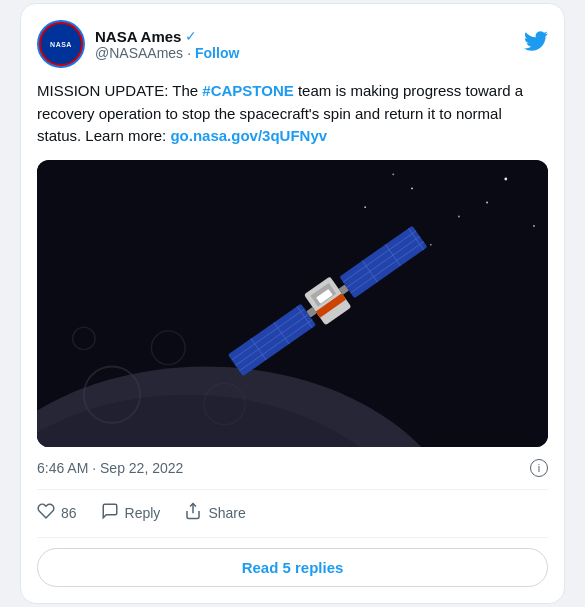 The image size is (585, 607). What do you see at coordinates (536, 44) in the screenshot?
I see `twitter-logo-icon` at bounding box center [536, 44].